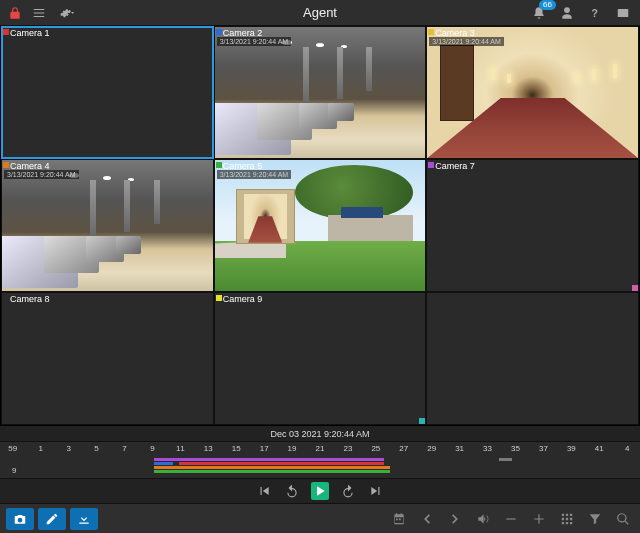 Image resolution: width=640 pixels, height=533 pixels. What do you see at coordinates (516, 519) in the screenshot?
I see `bottom-bar-right` at bounding box center [516, 519].